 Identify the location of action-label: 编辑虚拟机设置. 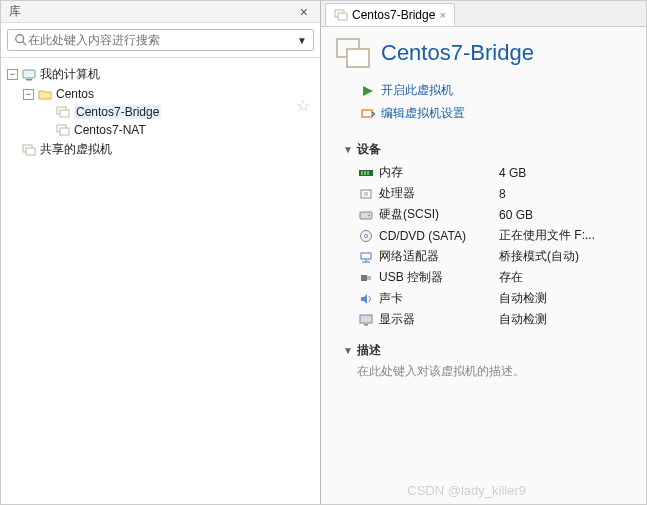
(423, 114).